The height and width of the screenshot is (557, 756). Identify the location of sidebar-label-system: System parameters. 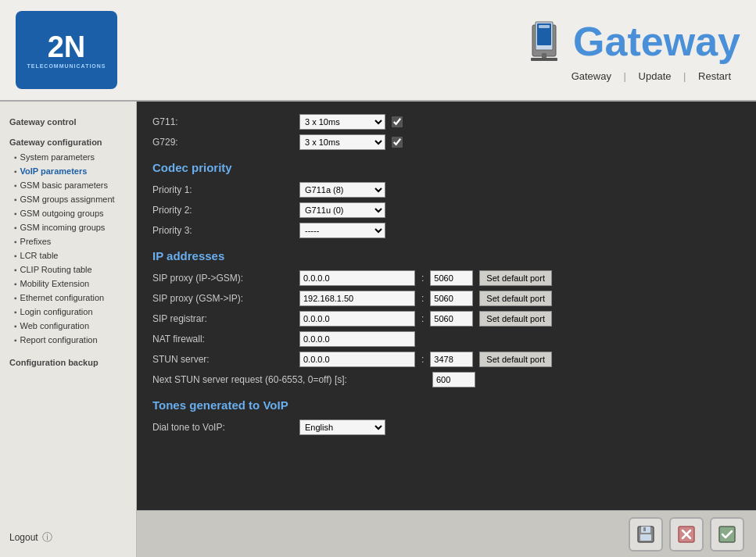
(58, 157).